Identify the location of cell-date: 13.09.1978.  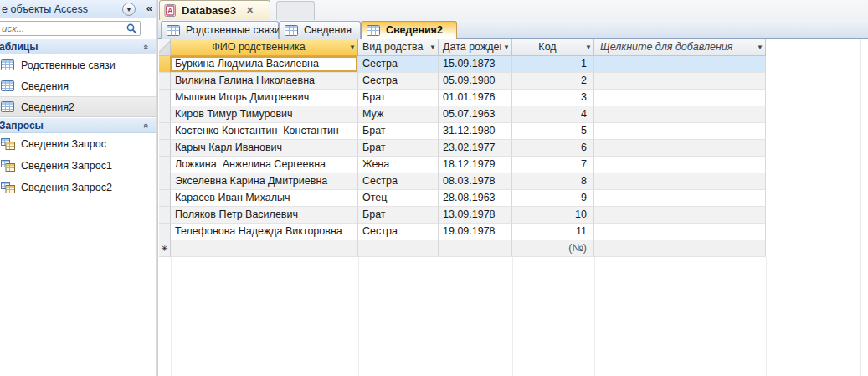
(475, 215).